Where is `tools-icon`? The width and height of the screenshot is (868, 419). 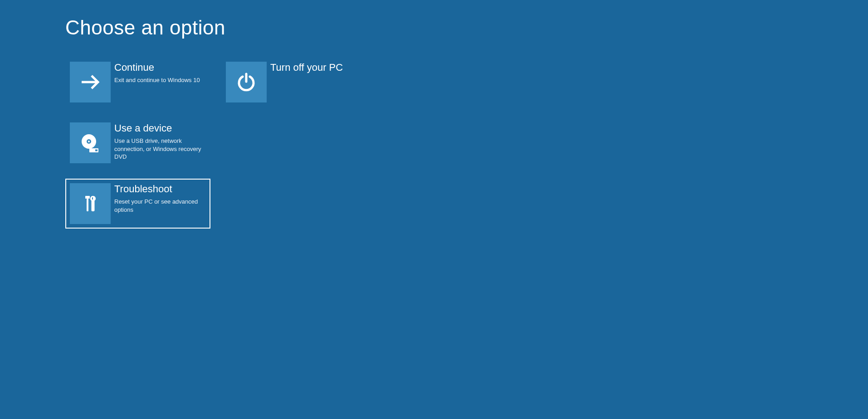
tools-icon is located at coordinates (90, 204).